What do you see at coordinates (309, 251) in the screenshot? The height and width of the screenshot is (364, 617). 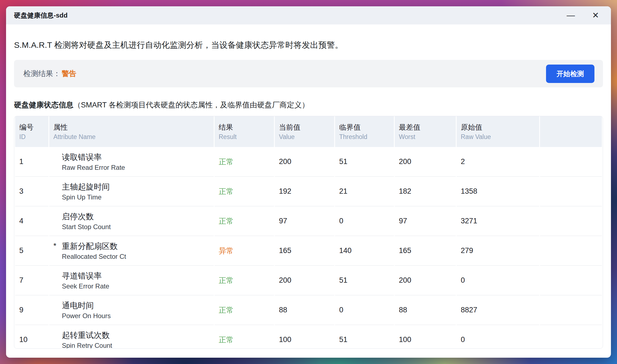 I see `table-row: 5 * 重新分配扇区数 Reallocated Sector Ct 异常 165…` at bounding box center [309, 251].